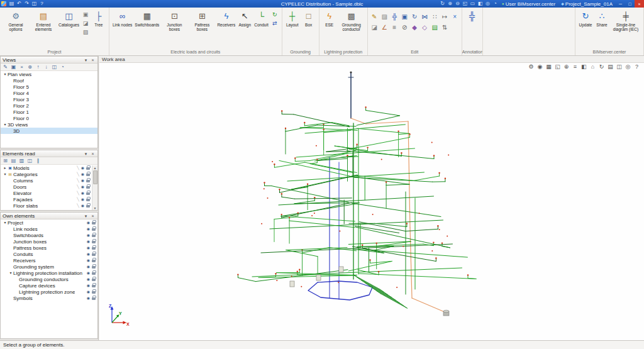  I want to click on array-icon: ∷, so click(435, 16).